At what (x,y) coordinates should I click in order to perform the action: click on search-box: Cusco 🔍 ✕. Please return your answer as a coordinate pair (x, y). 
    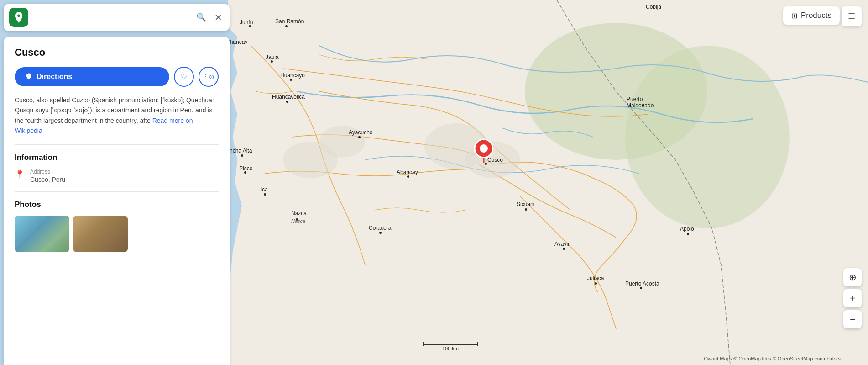
    Looking at the image, I should click on (117, 17).